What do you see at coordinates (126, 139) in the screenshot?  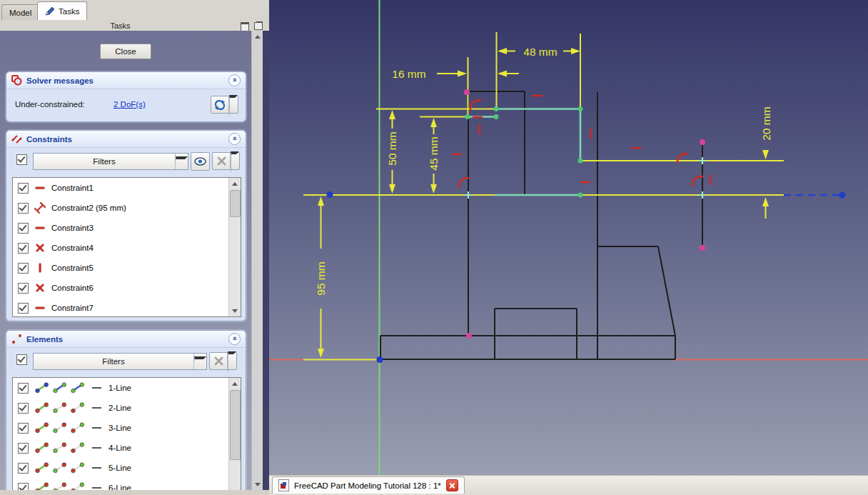 I see `constraints-header: Constraints »` at bounding box center [126, 139].